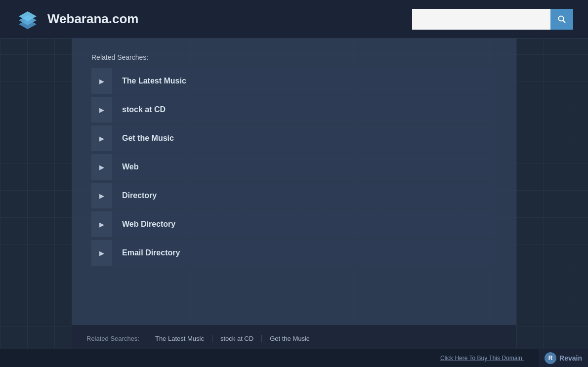 The image size is (588, 367). What do you see at coordinates (102, 224) in the screenshot?
I see `menu-arrow-web-directory` at bounding box center [102, 224].